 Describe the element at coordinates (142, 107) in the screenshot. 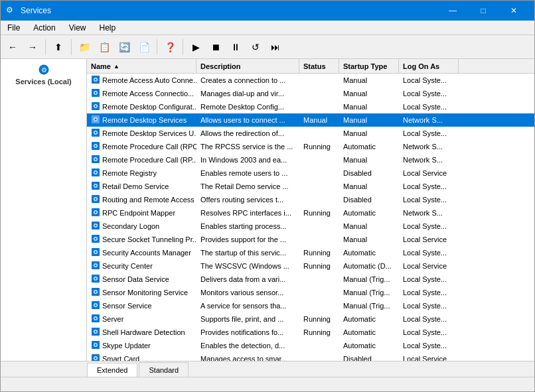

I see `cell-name: Remote Desktop Configurat...` at that location.